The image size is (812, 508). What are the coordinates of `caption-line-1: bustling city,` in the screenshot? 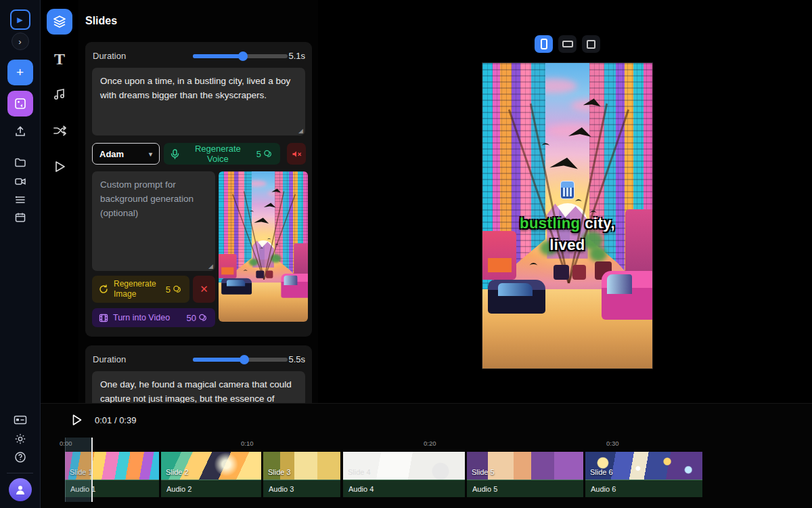 It's located at (567, 224).